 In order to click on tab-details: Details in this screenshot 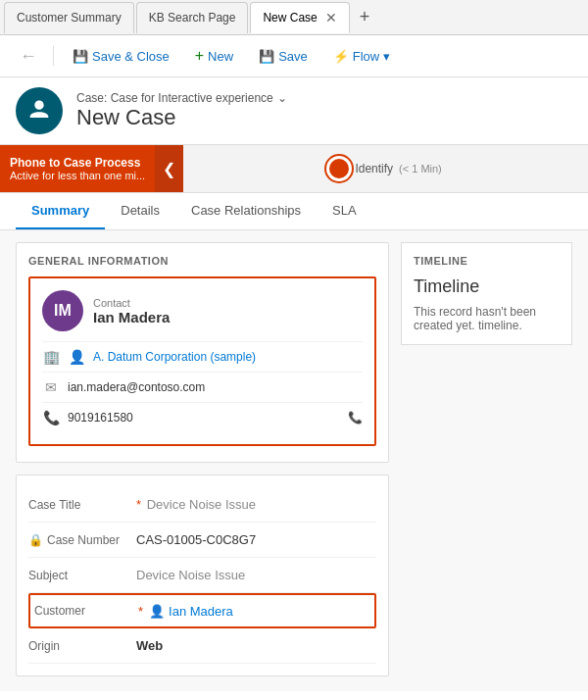, I will do `click(140, 212)`.